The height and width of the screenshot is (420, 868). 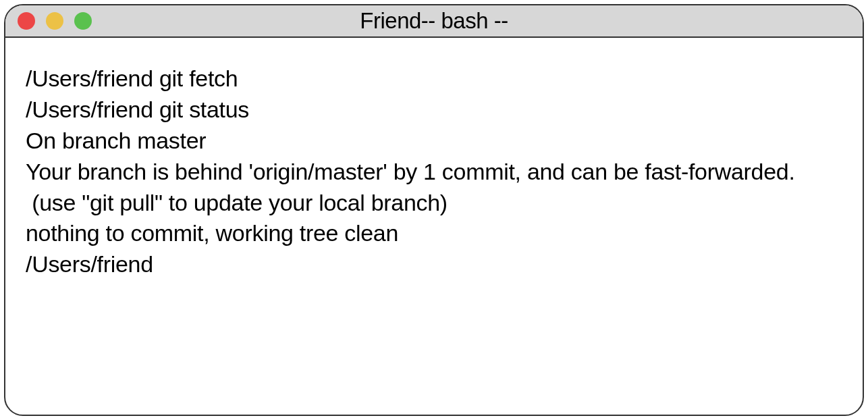 What do you see at coordinates (83, 21) in the screenshot?
I see `maximize-button` at bounding box center [83, 21].